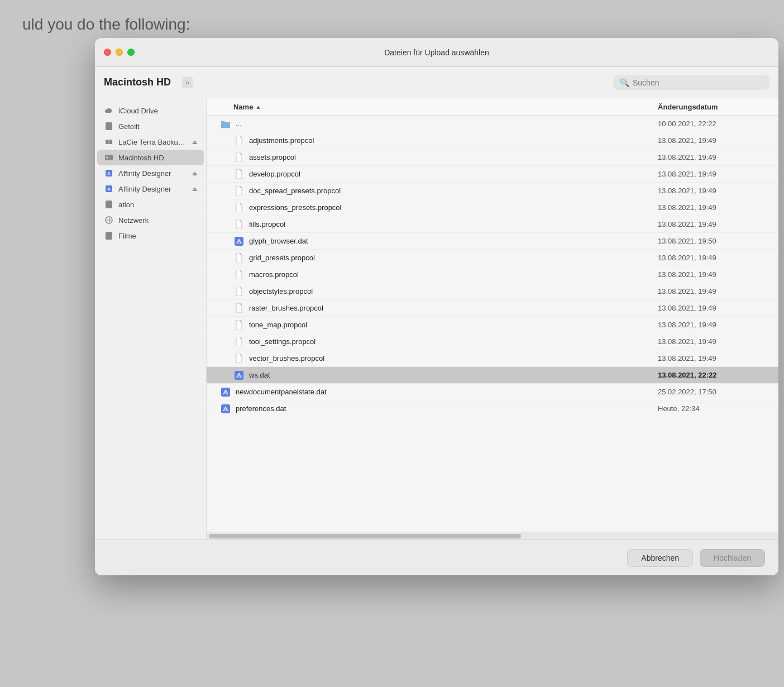 The height and width of the screenshot is (687, 784). I want to click on close-button, so click(107, 53).